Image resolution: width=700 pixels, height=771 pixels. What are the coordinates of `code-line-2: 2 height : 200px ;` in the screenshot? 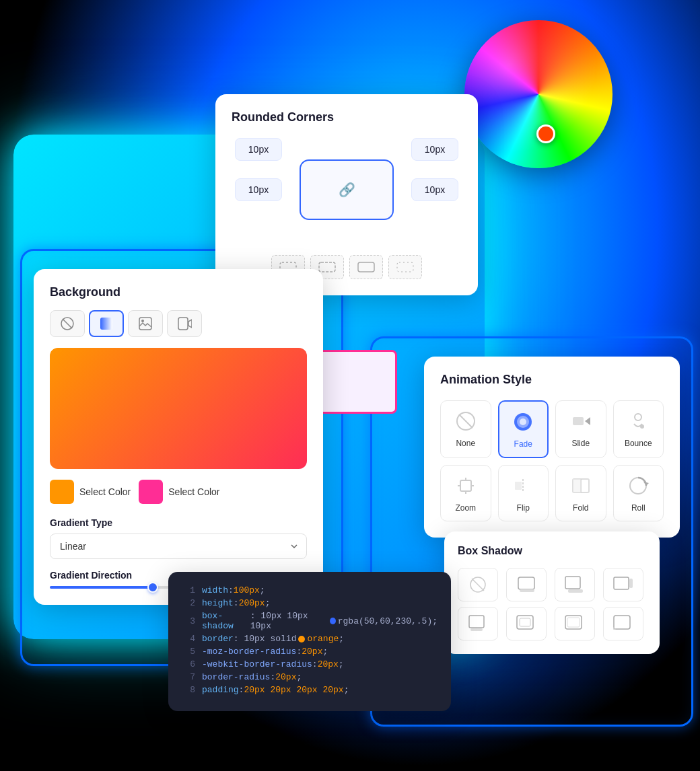 It's located at (310, 603).